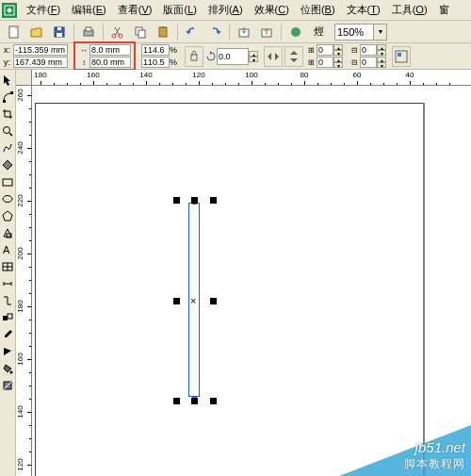 The width and height of the screenshot is (471, 476). What do you see at coordinates (233, 57) in the screenshot?
I see `rotation-input` at bounding box center [233, 57].